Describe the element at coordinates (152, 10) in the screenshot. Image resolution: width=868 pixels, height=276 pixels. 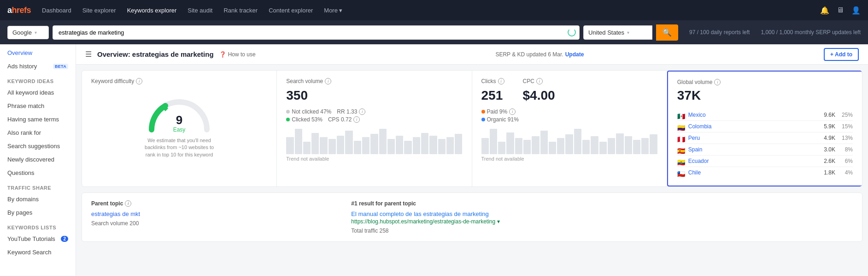
I see `nav-keywords-explorer: Keywords explorer` at that location.